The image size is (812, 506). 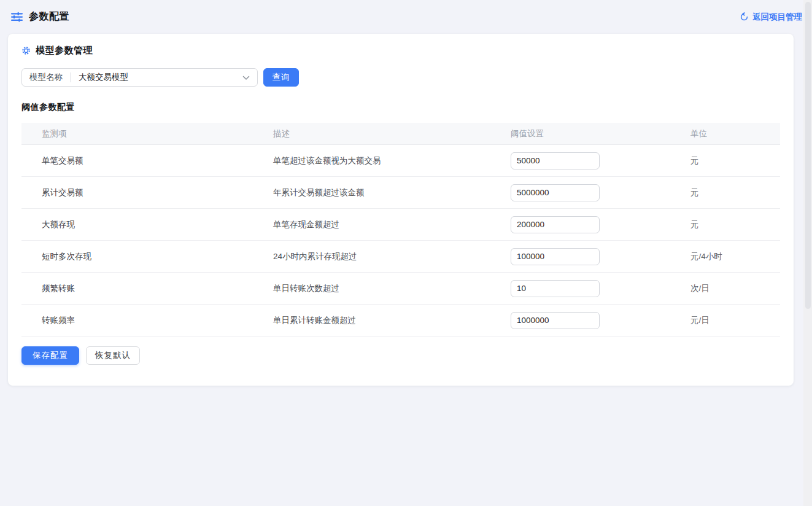 What do you see at coordinates (771, 17) in the screenshot?
I see `back-to-project-link: 返回项目管理` at bounding box center [771, 17].